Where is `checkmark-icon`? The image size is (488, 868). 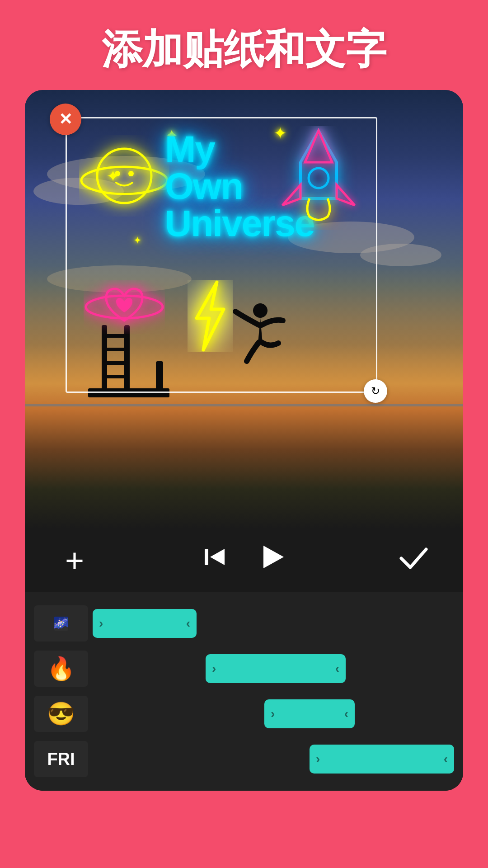 checkmark-icon is located at coordinates (414, 561).